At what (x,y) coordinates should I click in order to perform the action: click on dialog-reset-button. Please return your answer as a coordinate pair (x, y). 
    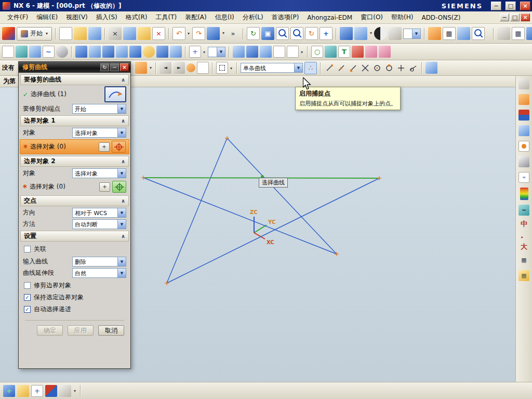
    Looking at the image, I should click on (105, 68).